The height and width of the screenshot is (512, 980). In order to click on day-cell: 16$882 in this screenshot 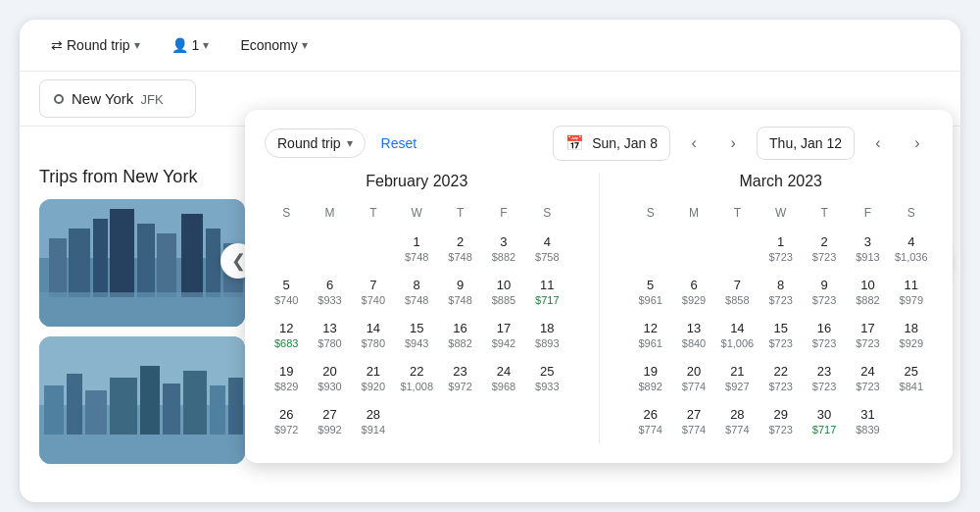, I will do `click(460, 335)`.